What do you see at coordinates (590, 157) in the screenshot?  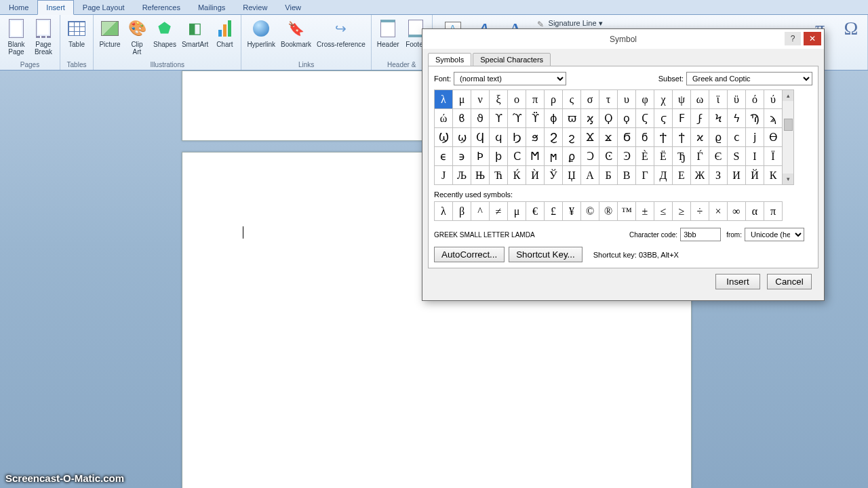 I see `symbol-cell: Ͻ` at bounding box center [590, 157].